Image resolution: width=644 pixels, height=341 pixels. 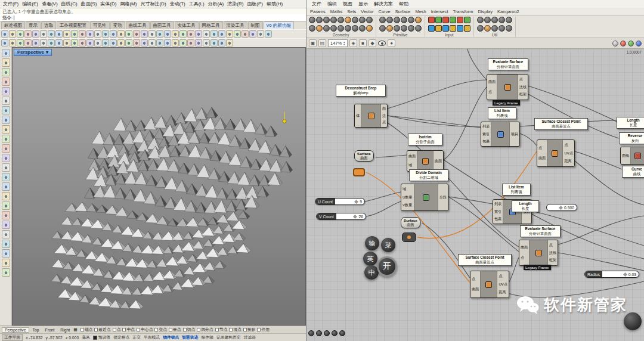 What do you see at coordinates (341, 216) in the screenshot?
I see `slider-v-count: V Count26` at bounding box center [341, 216].